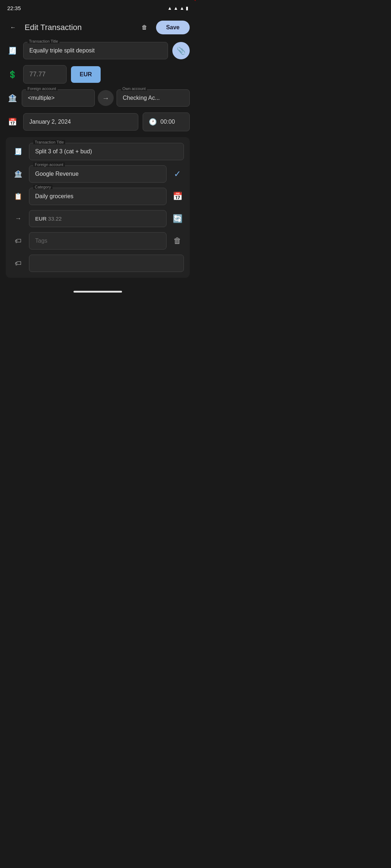 The height and width of the screenshot is (868, 391). What do you see at coordinates (106, 98) in the screenshot?
I see `transfer-direction-button: →` at bounding box center [106, 98].